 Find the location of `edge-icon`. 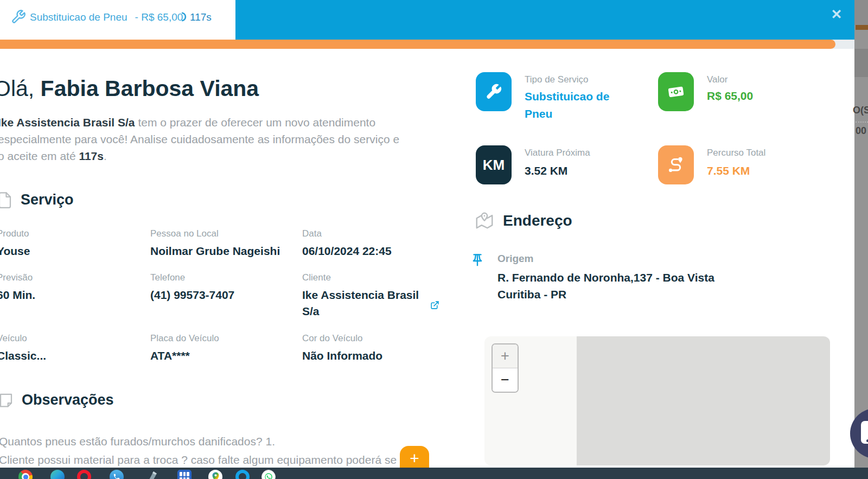

edge-icon is located at coordinates (58, 474).